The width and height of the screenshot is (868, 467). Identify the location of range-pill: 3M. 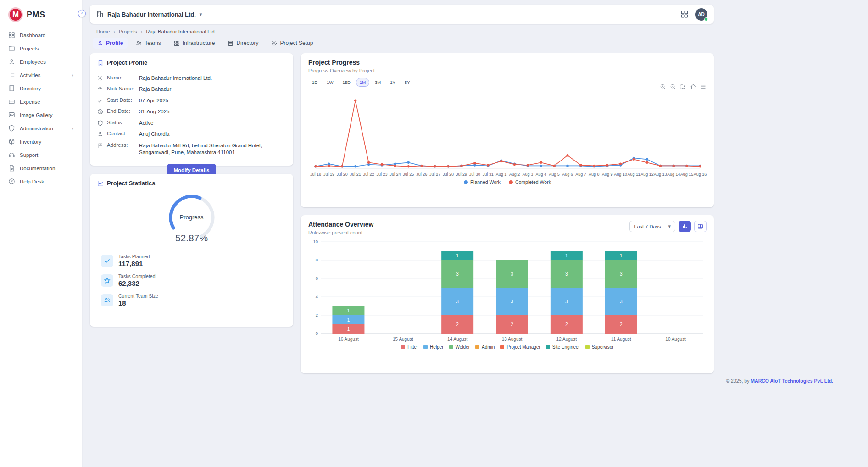
(378, 83).